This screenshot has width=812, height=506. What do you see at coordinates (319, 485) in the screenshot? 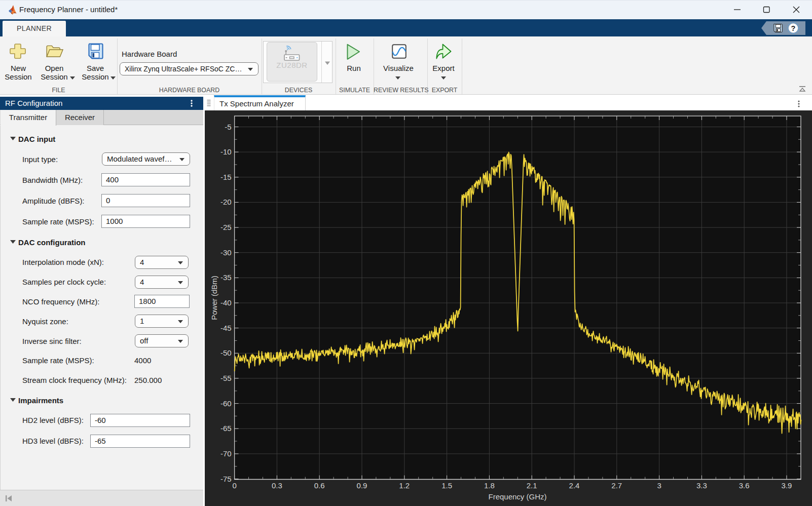
I see `svg-text: 0.6` at bounding box center [319, 485].